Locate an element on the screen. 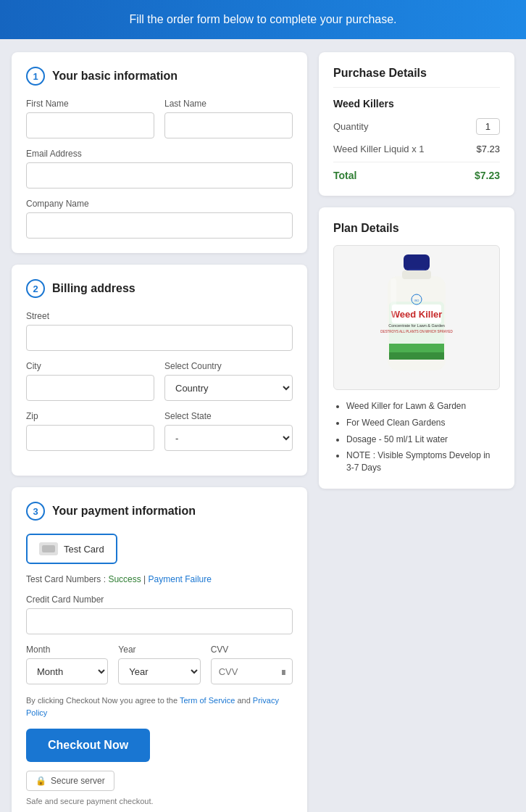  item-row: Weed Killer Liquid x 1 $7.23 is located at coordinates (417, 153).